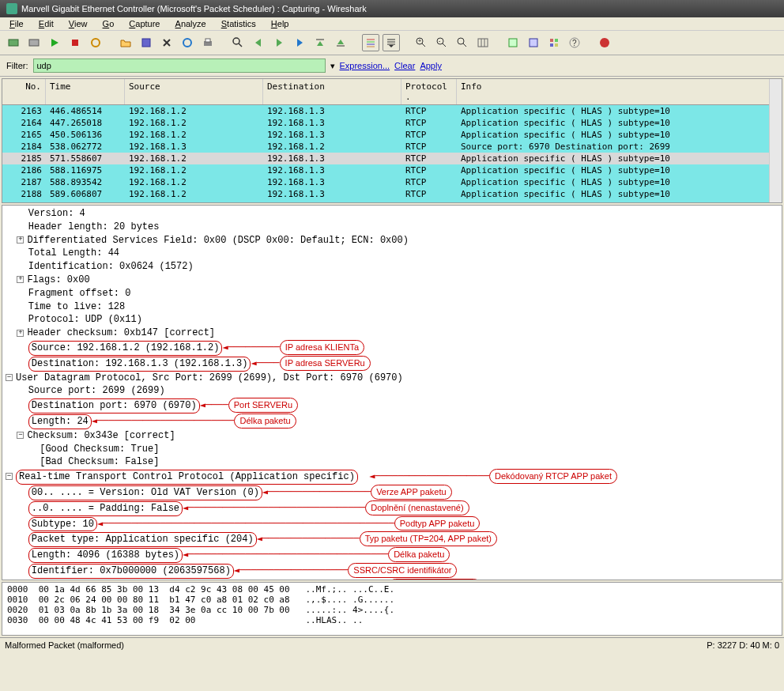 The width and height of the screenshot is (784, 691). What do you see at coordinates (341, 43) in the screenshot?
I see `btn-last` at bounding box center [341, 43].